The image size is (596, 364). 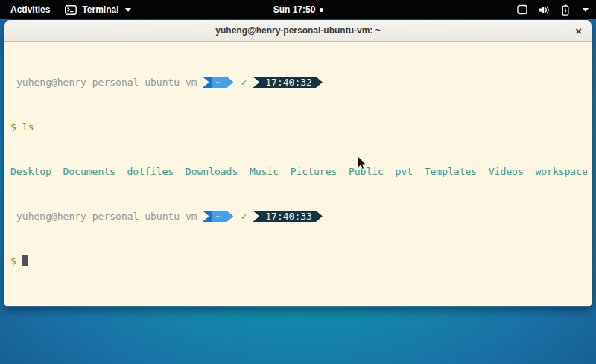 I want to click on volume-icon, so click(x=544, y=10).